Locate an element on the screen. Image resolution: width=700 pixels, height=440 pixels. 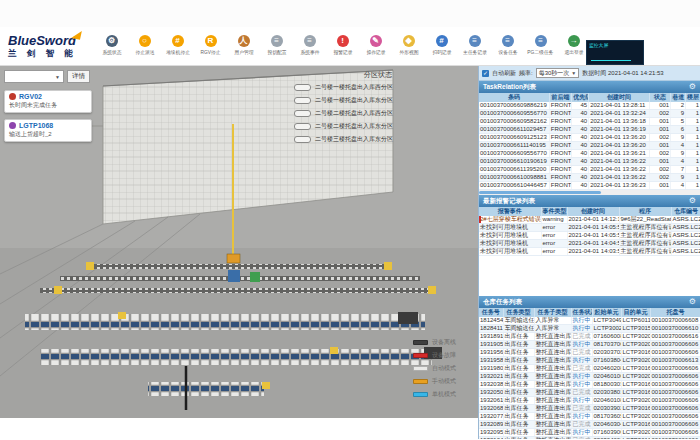
table-row: 1931958出库任务整托直连出库执行中0716038042LCTP302000… is located at coordinates (590, 361).